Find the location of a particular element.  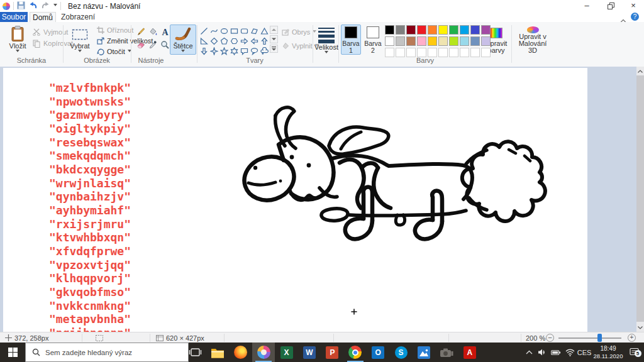

shape-rectangle-icon is located at coordinates (234, 31).